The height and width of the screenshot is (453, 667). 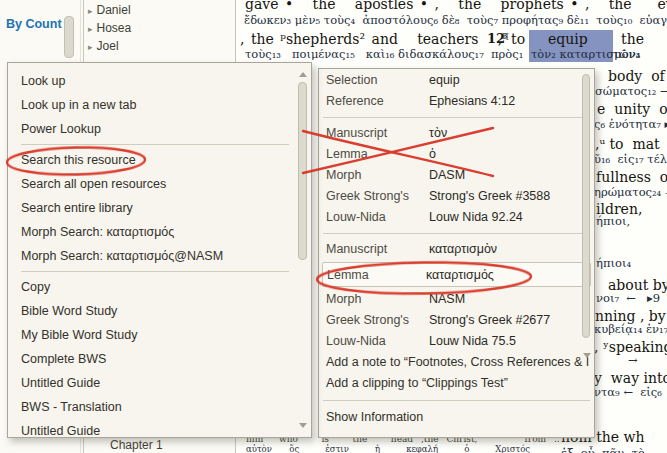 I want to click on info-row-manuscript-1: Manuscriptτὸν, so click(x=456, y=134).